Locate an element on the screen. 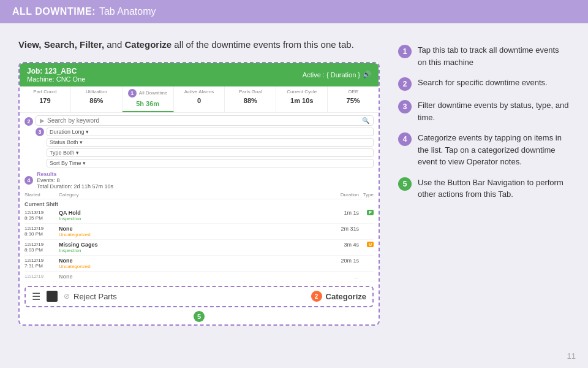 This screenshot has width=588, height=368. categorize-label: Categorize is located at coordinates (346, 297).